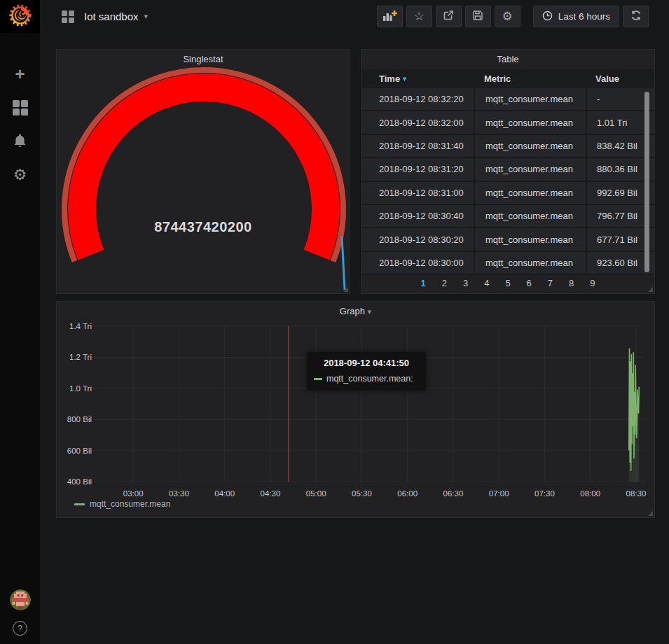 The width and height of the screenshot is (669, 644). What do you see at coordinates (584, 17) in the screenshot?
I see `time-range-label: Last 6 hours` at bounding box center [584, 17].